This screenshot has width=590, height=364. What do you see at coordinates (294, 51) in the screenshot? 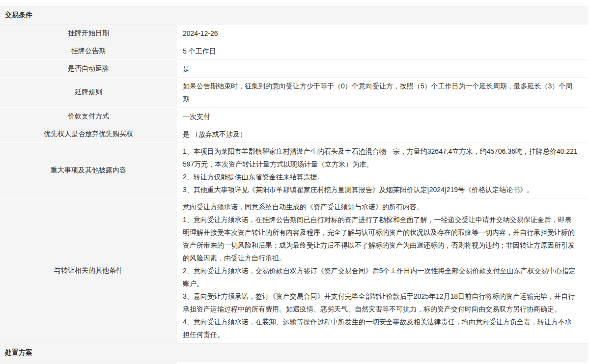
I see `table-row-announcement-period: 挂牌公告期 5 个工作日` at bounding box center [294, 51].